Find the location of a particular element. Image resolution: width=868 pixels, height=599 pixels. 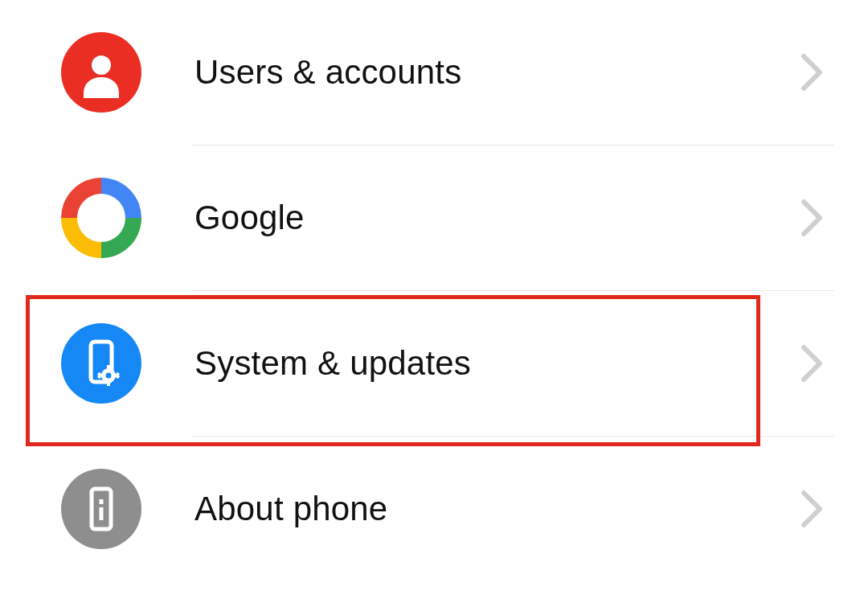

settings-row-label: Users & accounts is located at coordinates (470, 72).